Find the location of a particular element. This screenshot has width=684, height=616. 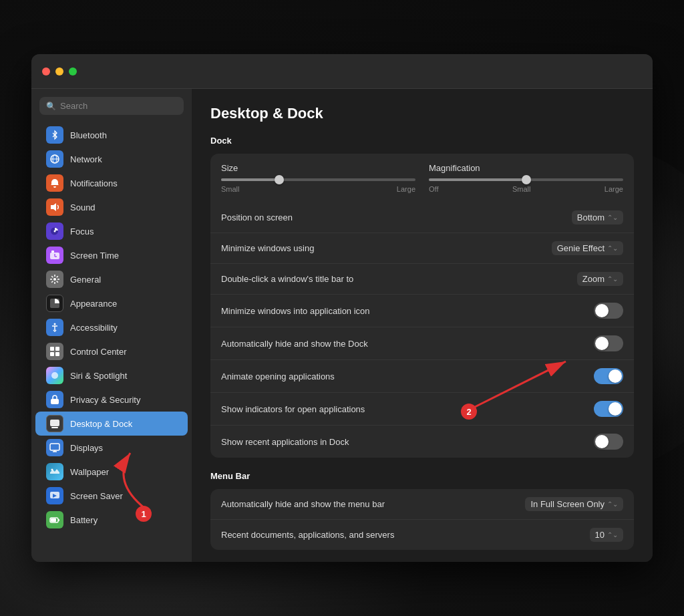

maximize-button is located at coordinates (73, 71).